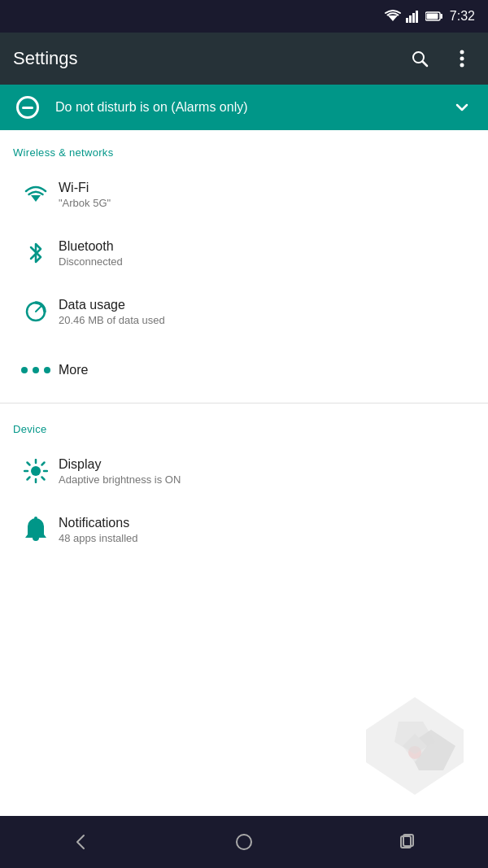 The width and height of the screenshot is (488, 868). What do you see at coordinates (267, 254) in the screenshot?
I see `bluetooth-text: Bluetooth Disconnected` at bounding box center [267, 254].